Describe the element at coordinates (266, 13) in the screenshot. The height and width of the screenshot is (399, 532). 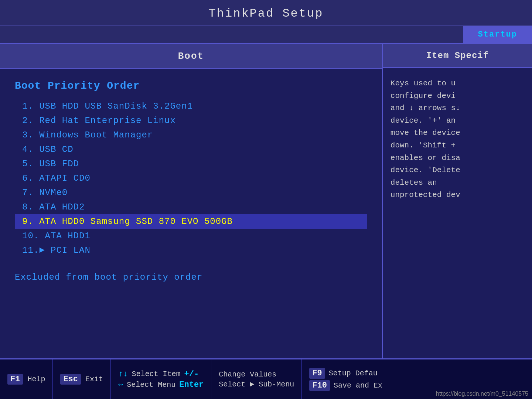
I see `bios-title: ThinkPad Setup` at that location.